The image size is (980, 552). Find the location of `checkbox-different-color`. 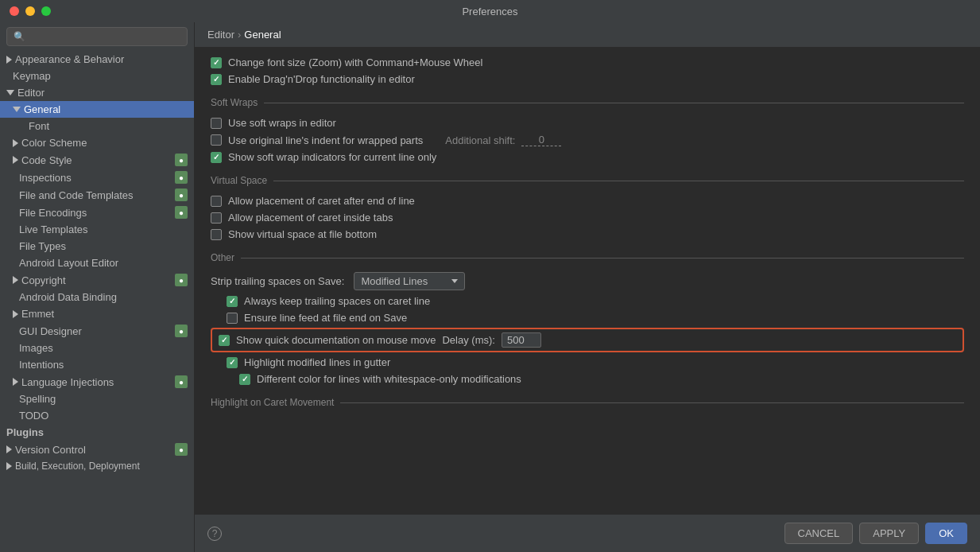

checkbox-different-color is located at coordinates (245, 379).